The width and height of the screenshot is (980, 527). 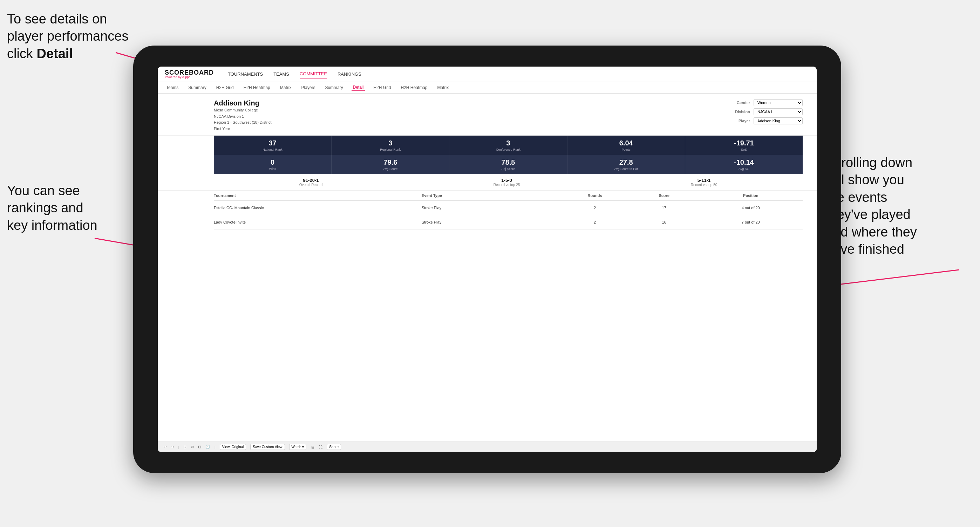 I want to click on stats-row-1: 37 National Rank 3 Regional Rank 3 Confe…, so click(x=508, y=145).